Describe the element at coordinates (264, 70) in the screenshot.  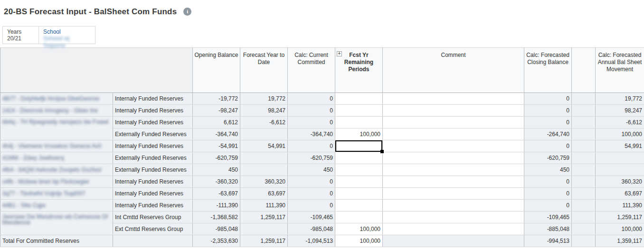
I see `column-header-fytd: Forecast Year to Date` at that location.